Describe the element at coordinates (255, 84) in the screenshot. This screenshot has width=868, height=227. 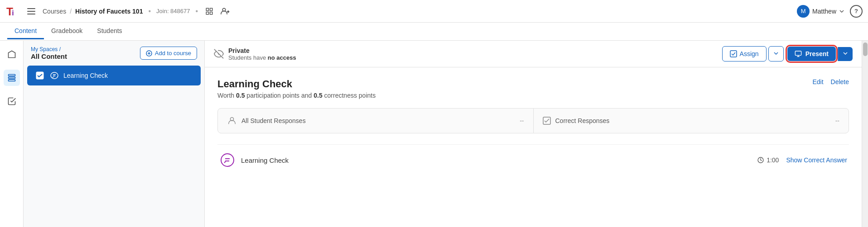
I see `lc-title: Learning Check` at that location.